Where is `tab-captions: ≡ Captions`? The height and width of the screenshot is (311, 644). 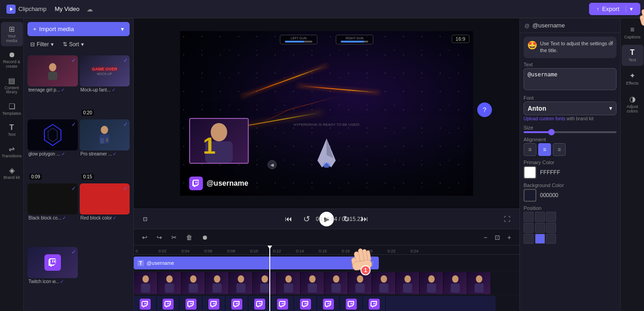 tab-captions: ≡ Captions is located at coordinates (633, 32).